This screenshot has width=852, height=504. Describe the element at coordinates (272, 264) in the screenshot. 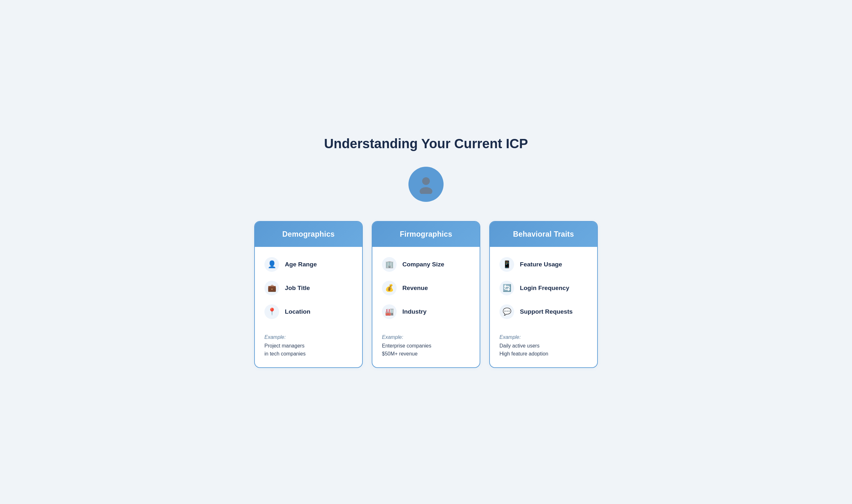

I see `age-range-icon: 👤` at that location.